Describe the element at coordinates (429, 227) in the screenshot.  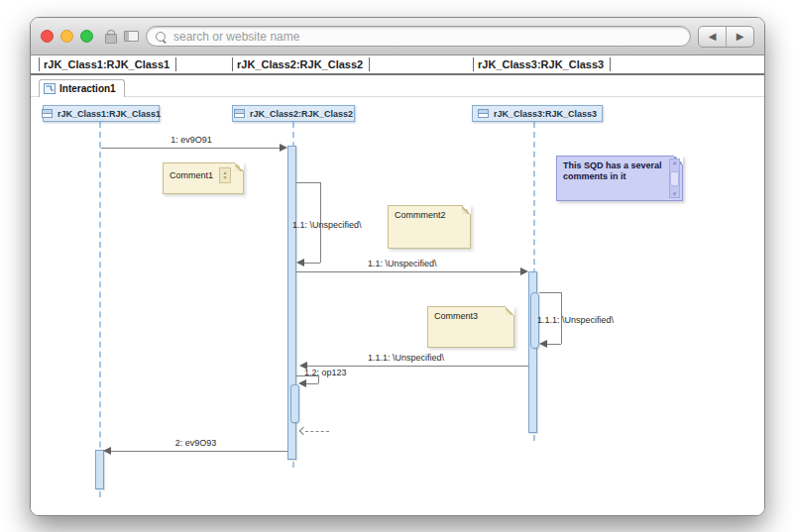
I see `comment-note-2: Commment2` at that location.